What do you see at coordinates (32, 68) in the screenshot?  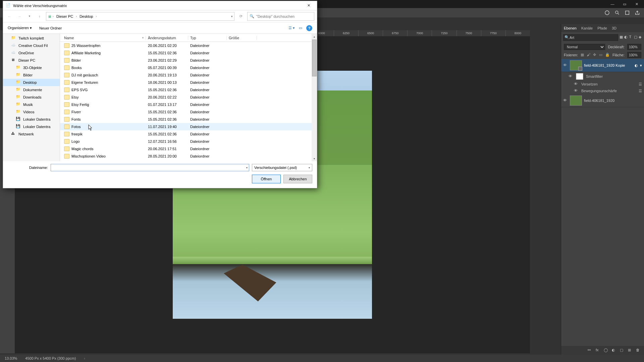 I see `sidebar-item: 📁3D-Objekte` at bounding box center [32, 68].